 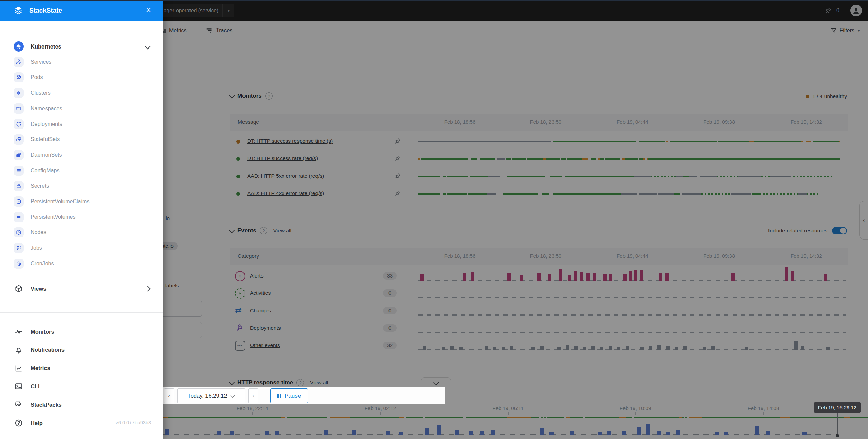 What do you see at coordinates (82, 11) in the screenshot?
I see `drawer-header: StackState ×` at bounding box center [82, 11].